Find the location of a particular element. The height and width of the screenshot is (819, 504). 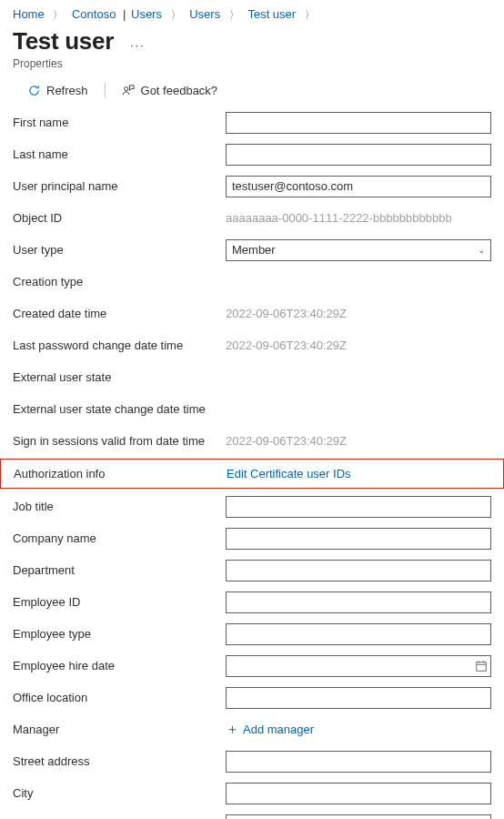

refresh-icon is located at coordinates (35, 91).